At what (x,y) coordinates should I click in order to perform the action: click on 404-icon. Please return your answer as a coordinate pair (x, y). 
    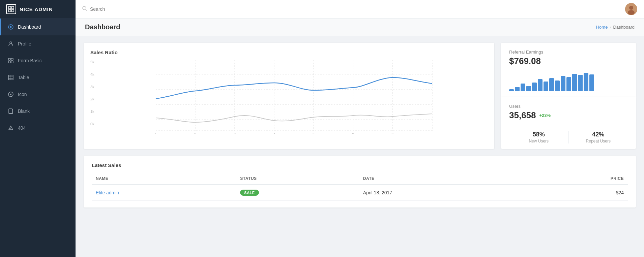
    Looking at the image, I should click on (11, 128).